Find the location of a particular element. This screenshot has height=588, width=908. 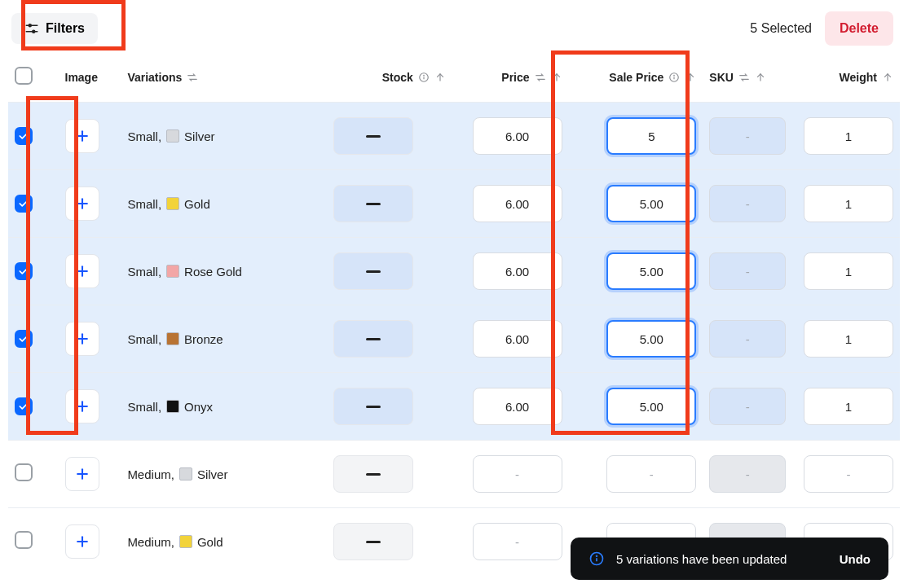

toast: 5 variations have been updated Undo is located at coordinates (729, 559).